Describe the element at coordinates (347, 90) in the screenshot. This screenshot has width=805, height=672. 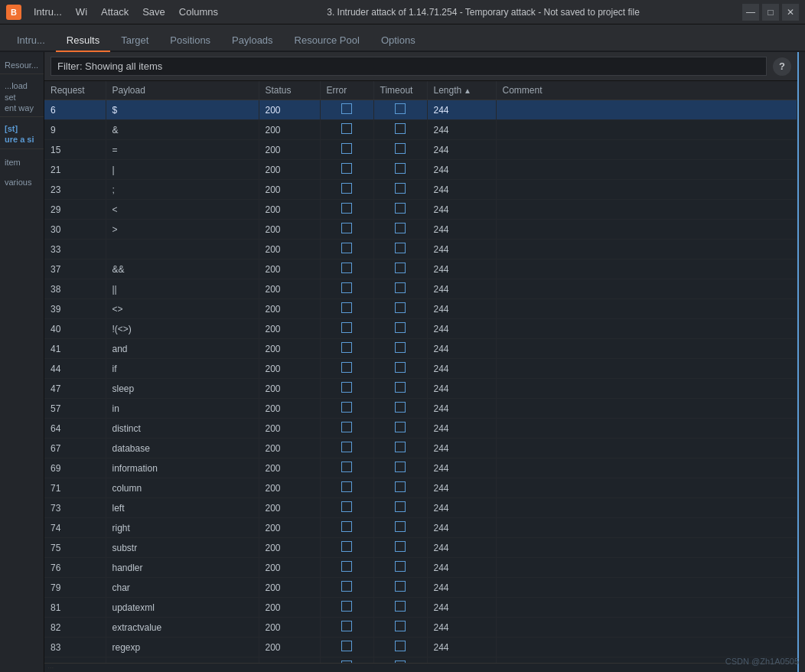
I see `col-header-error: Error` at that location.